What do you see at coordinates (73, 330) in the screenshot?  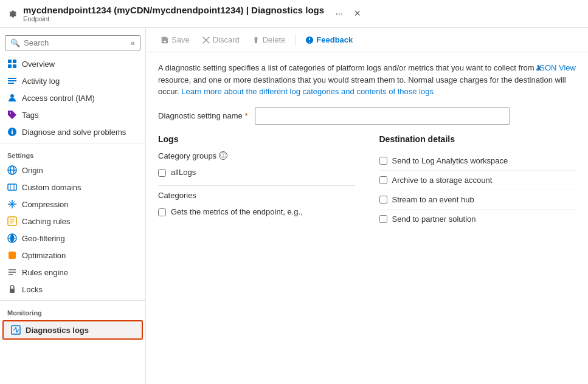 I see `sidebar-item-diagnostics-logs: Diagnostics logs` at bounding box center [73, 330].